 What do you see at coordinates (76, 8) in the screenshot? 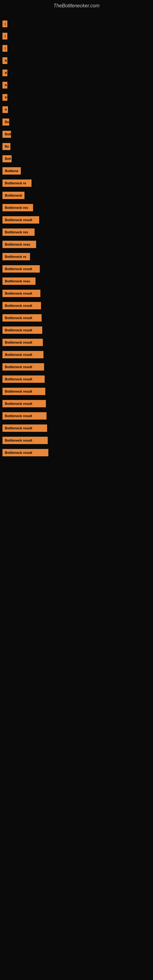
I see `site-title: TheBottlenecker.com` at bounding box center [76, 8].